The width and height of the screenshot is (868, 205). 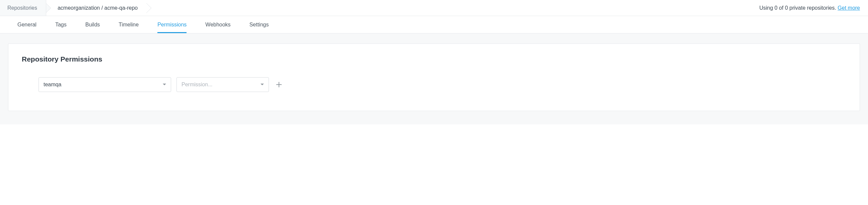 What do you see at coordinates (434, 8) in the screenshot?
I see `breadcrumb-bar: Repositories acmeorganization / acme-qa-…` at bounding box center [434, 8].